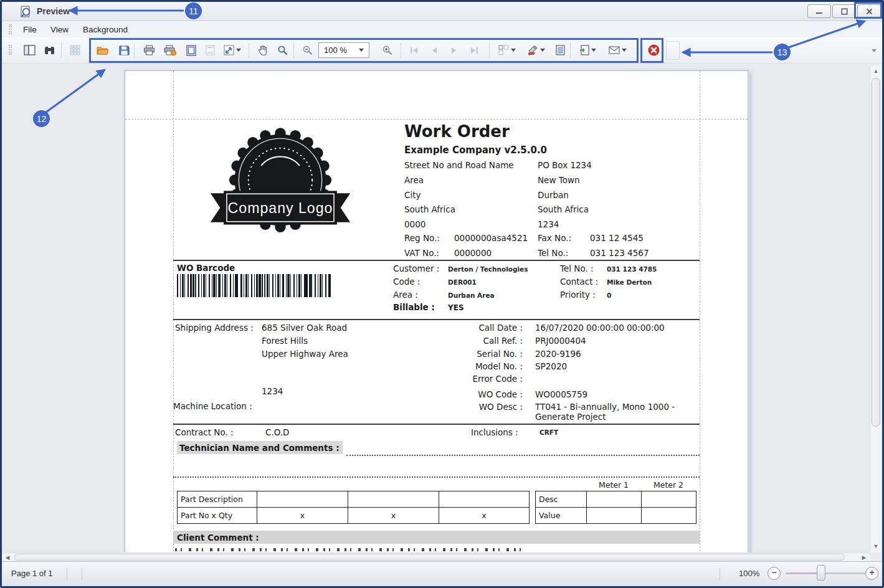  I want to click on model-label: Model No. :, so click(485, 366).